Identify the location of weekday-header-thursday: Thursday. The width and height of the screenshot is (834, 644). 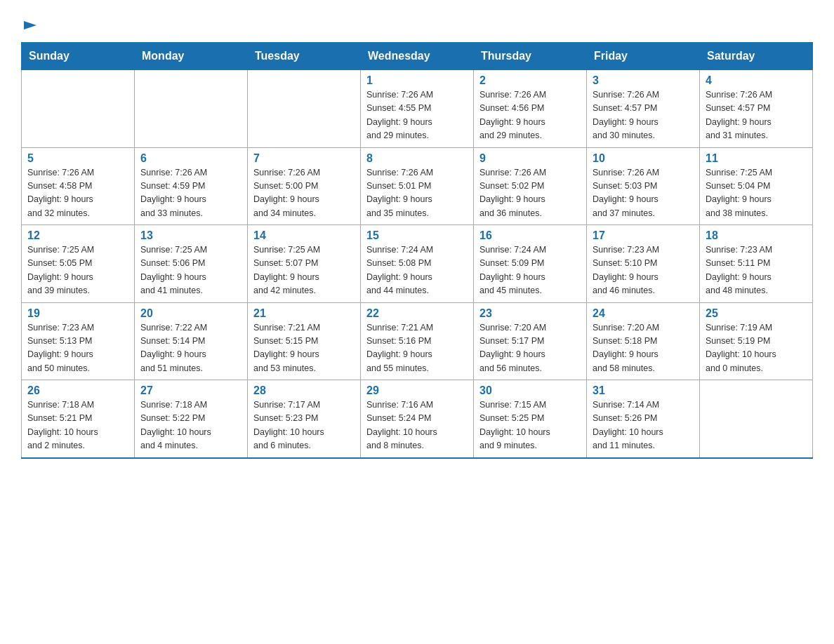
(531, 56).